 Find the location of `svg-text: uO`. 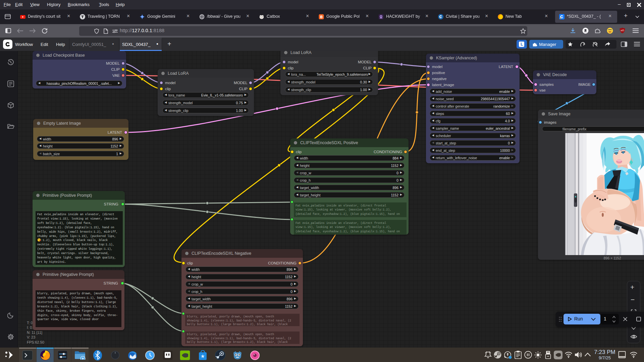

svg-text: uO is located at coordinates (622, 30).